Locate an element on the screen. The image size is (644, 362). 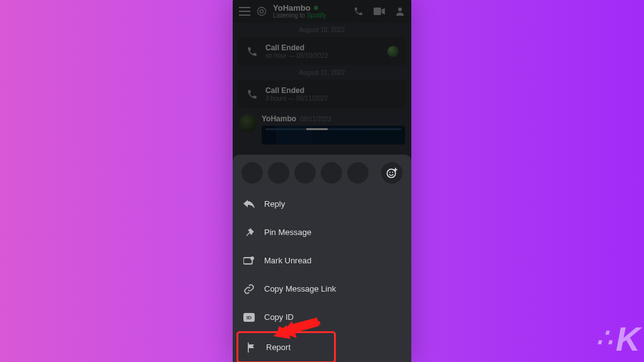
watermark-dots: ∴ is located at coordinates (606, 337).